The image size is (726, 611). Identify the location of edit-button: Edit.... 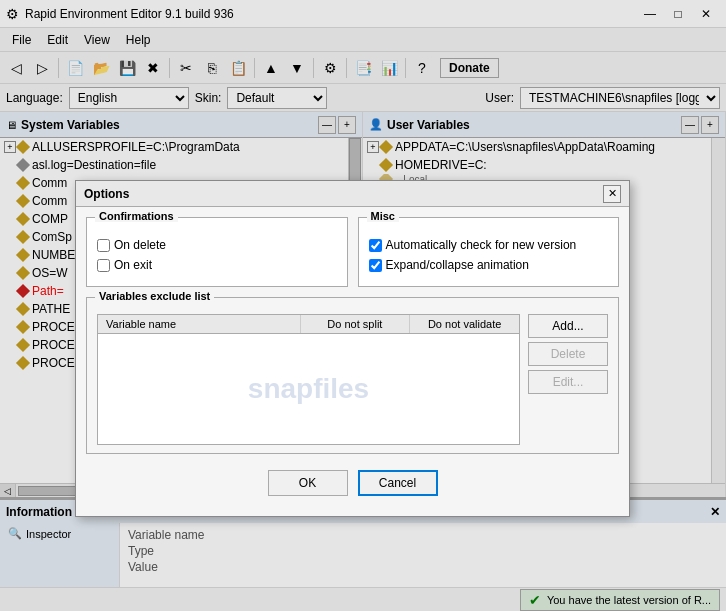
(568, 382).